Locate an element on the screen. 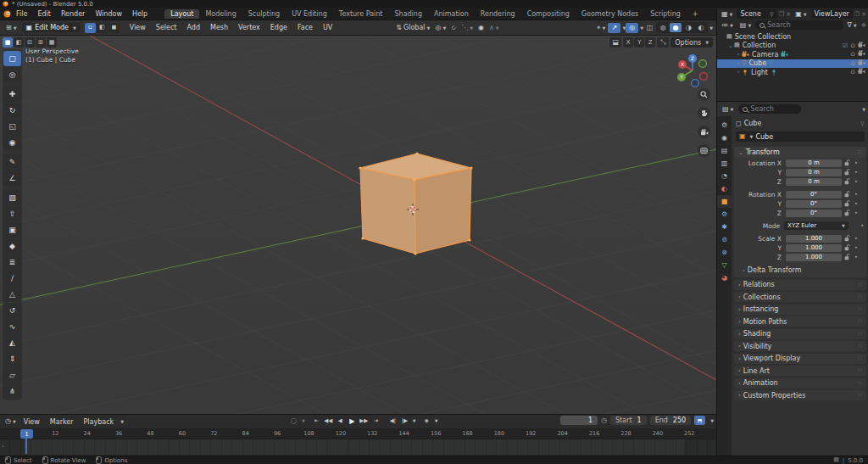 Image resolution: width=868 pixels, height=464 pixels. panel-visibility: ›Visibility∷ is located at coordinates (800, 346).